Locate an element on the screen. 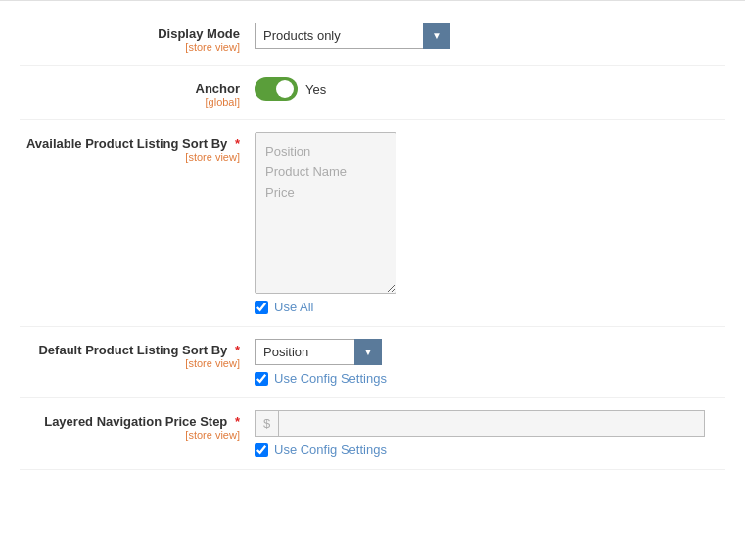 This screenshot has width=745, height=560. layered-nav-use-config-row: Use Config Settings is located at coordinates (321, 450).